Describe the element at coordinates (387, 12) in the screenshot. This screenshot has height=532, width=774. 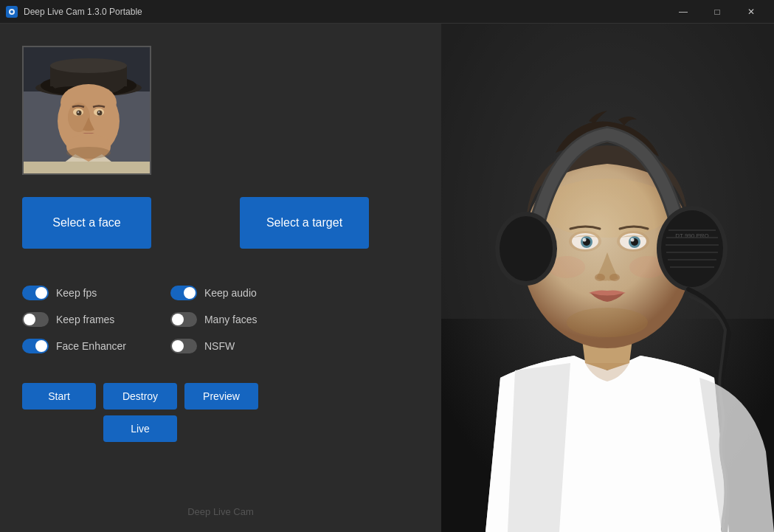
I see `title-bar: Deep Live Cam 1.3.0 Portable — □ ✕` at that location.